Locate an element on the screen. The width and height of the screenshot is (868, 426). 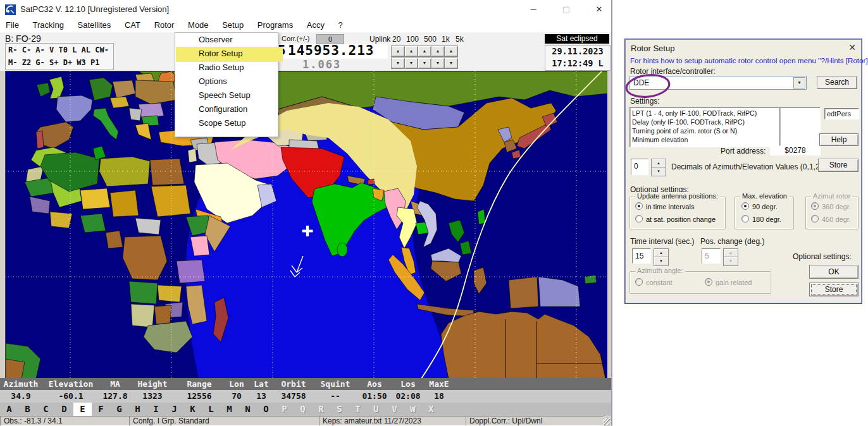
radio-at-position-change: at sat. position change is located at coordinates (676, 219).